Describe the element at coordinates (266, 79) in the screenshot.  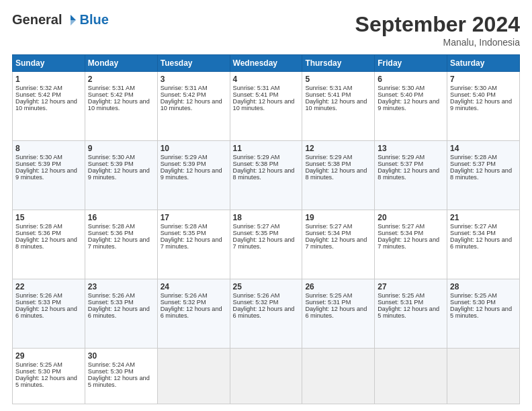
I see `day-number: 4` at that location.